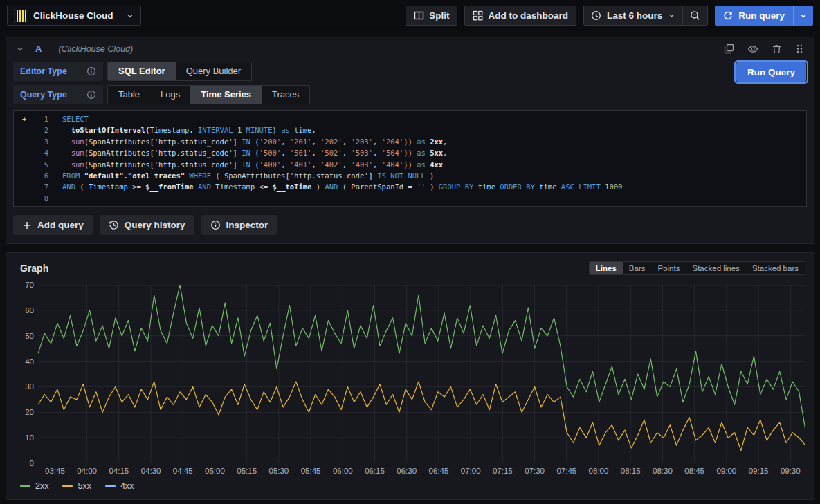  What do you see at coordinates (29, 386) in the screenshot?
I see `y-tick-label: 30` at bounding box center [29, 386].